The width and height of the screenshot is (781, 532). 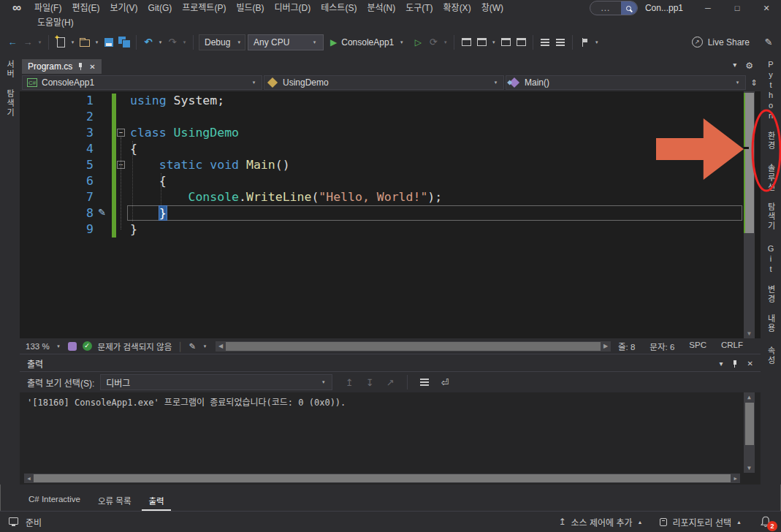 What do you see at coordinates (382, 478) in the screenshot?
I see `output-horizontal-scrollbar: ◀ ▶` at bounding box center [382, 478].